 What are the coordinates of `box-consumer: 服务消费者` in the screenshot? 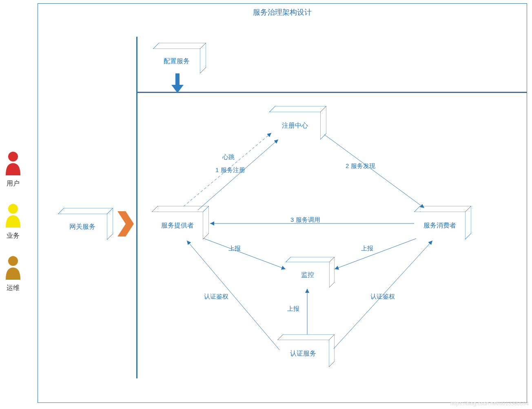 It's located at (443, 223).